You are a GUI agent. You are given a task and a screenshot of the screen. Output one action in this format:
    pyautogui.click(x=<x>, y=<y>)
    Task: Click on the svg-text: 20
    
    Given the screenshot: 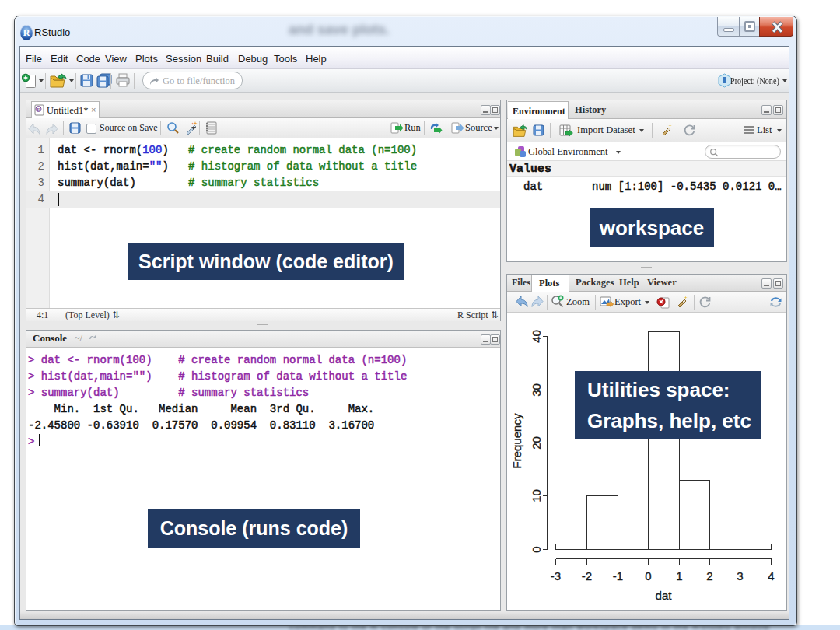 What is the action you would take?
    pyautogui.click(x=537, y=443)
    